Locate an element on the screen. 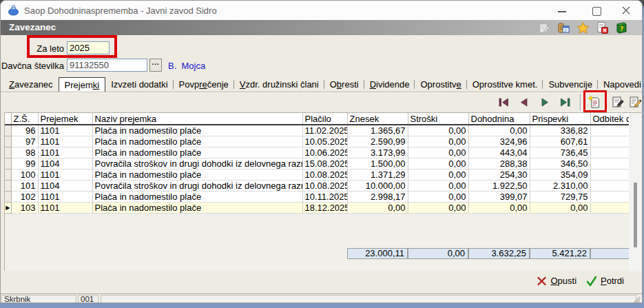  col-zs: Z.Š. is located at coordinates (25, 119).